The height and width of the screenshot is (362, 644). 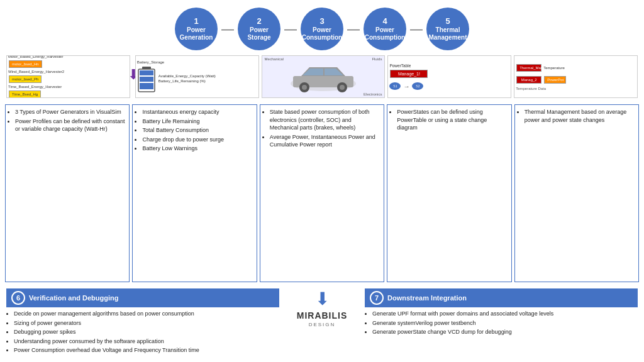 What do you see at coordinates (322, 21) in the screenshot?
I see `circle-3-num: 3` at bounding box center [322, 21].